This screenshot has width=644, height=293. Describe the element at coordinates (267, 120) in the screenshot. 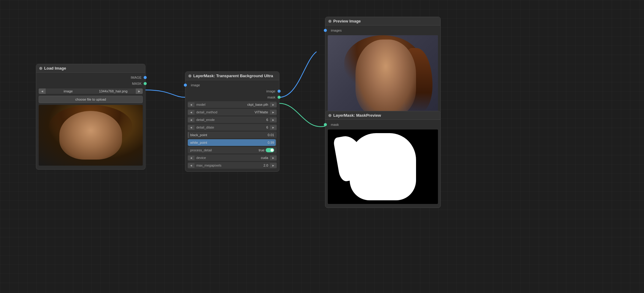

I see `param-value-detail-erode: 6` at that location.